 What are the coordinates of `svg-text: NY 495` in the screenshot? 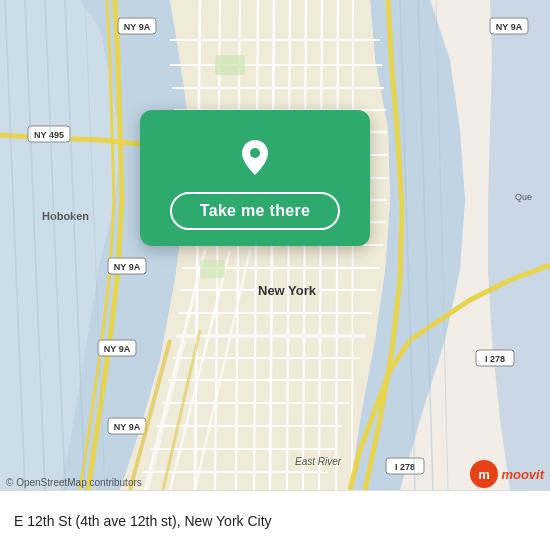 It's located at (49, 135).